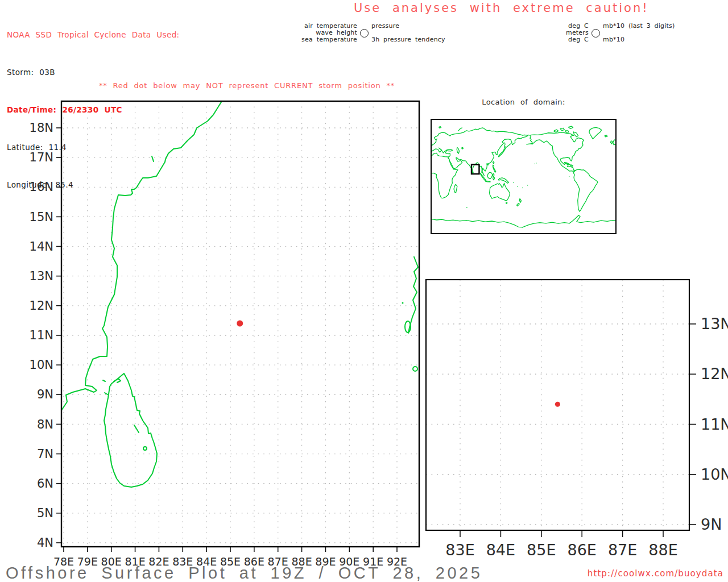 Image resolution: width=728 pixels, height=582 pixels. I want to click on lat-tick-label: 18N, so click(42, 128).